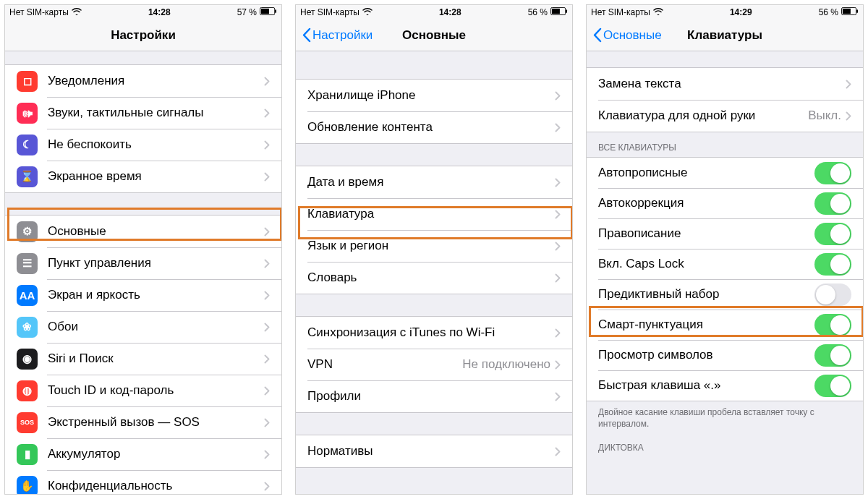 The height and width of the screenshot is (499, 868). What do you see at coordinates (725, 264) in the screenshot?
I see `keyboard-toggle-row: Вкл. Caps Lock` at bounding box center [725, 264].